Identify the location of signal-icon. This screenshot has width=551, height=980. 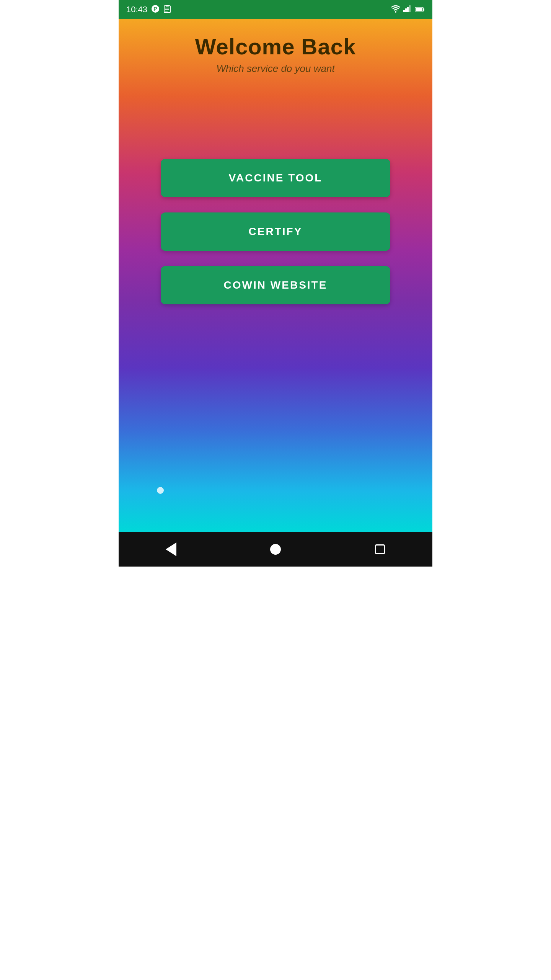
(408, 10).